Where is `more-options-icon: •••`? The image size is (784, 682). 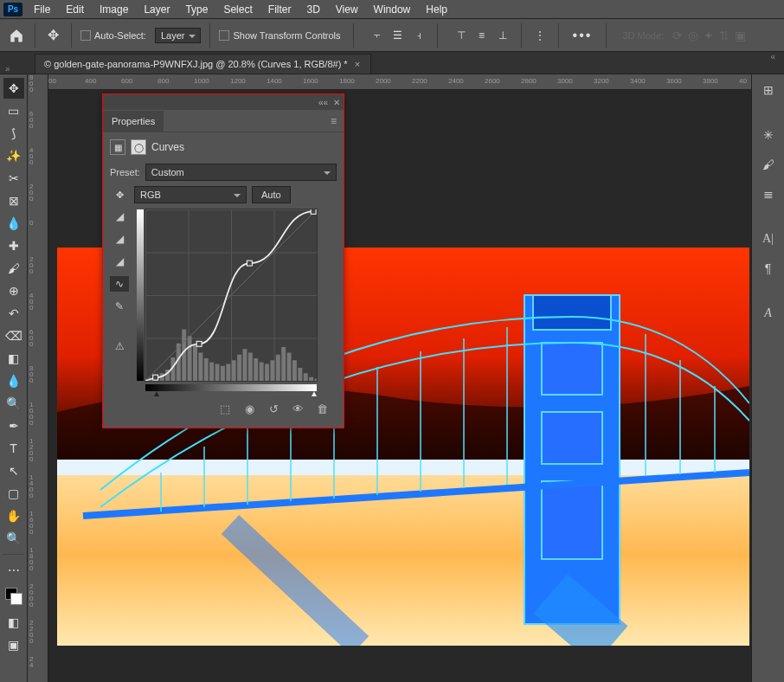
more-options-icon: ••• is located at coordinates (583, 35).